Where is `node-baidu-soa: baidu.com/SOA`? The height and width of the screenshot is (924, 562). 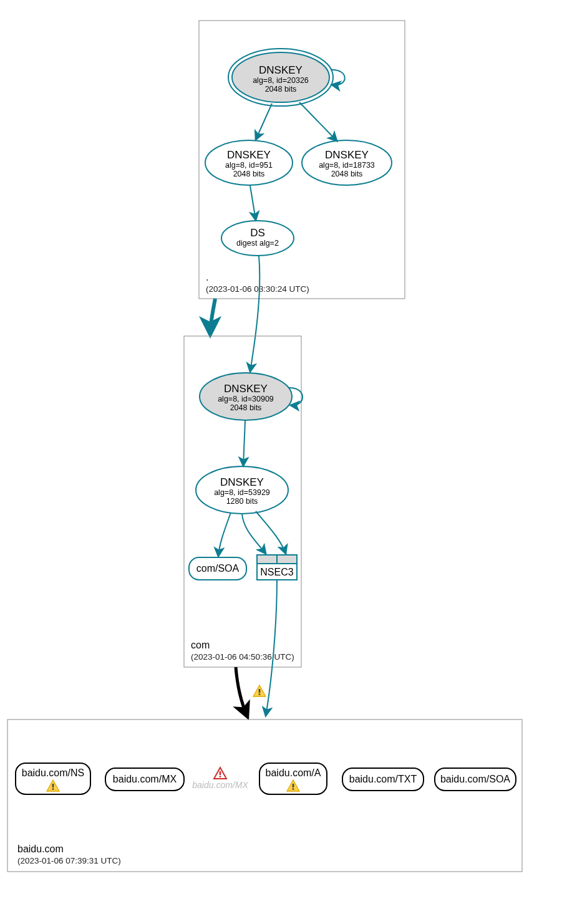
node-baidu-soa: baidu.com/SOA is located at coordinates (475, 779).